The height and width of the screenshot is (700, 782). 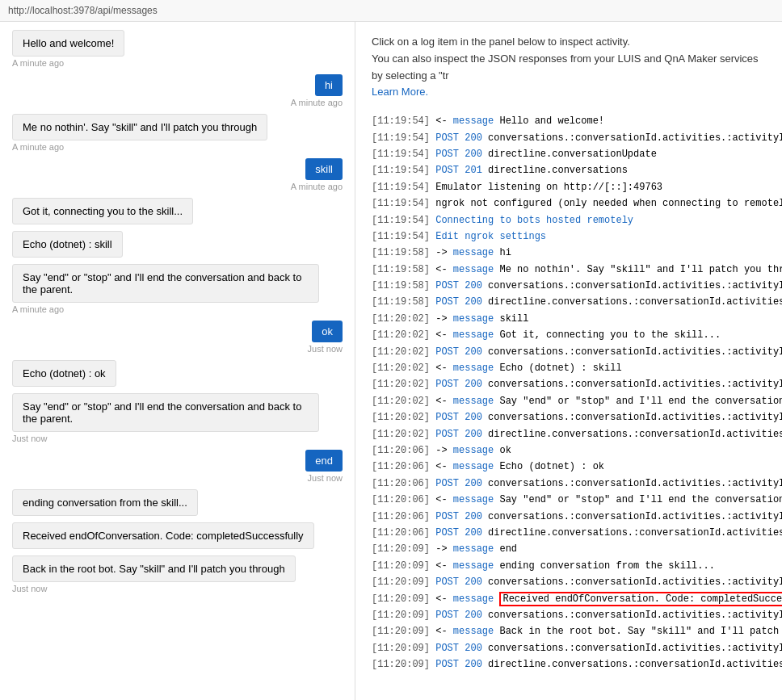 What do you see at coordinates (569, 401) in the screenshot?
I see `log-line: [11:20:02] <- message Say "end" or "stop…` at bounding box center [569, 401].